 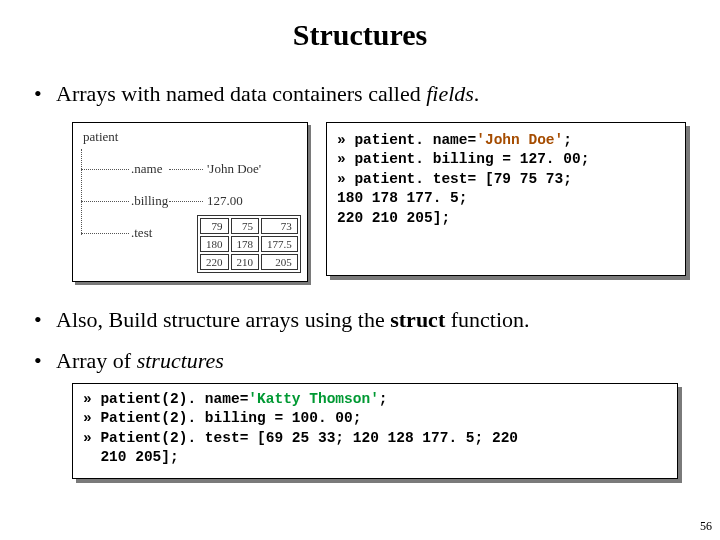 I want to click on page-title: Structures, so click(x=360, y=35).